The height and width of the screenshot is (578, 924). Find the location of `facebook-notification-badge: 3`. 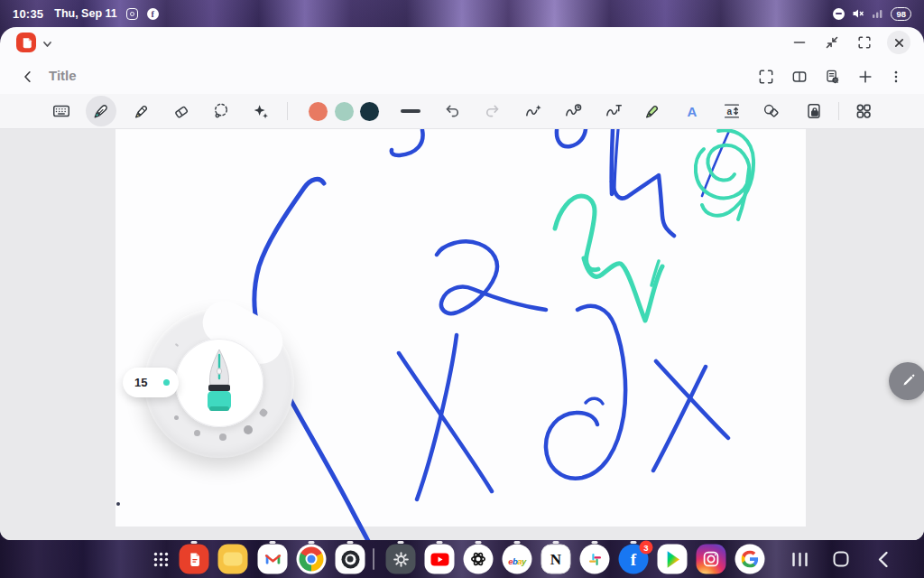

facebook-notification-badge: 3 is located at coordinates (646, 547).